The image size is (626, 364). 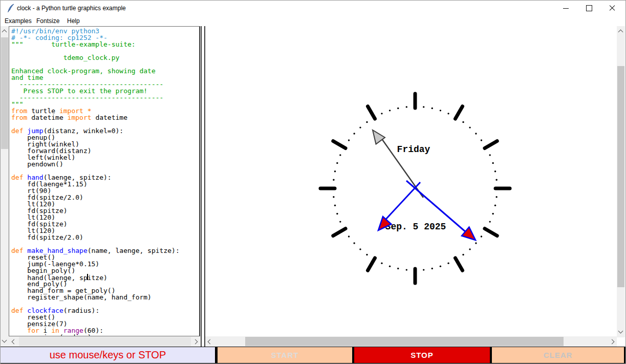 What do you see at coordinates (422, 355) in the screenshot?
I see `stop-button: STOP` at bounding box center [422, 355].